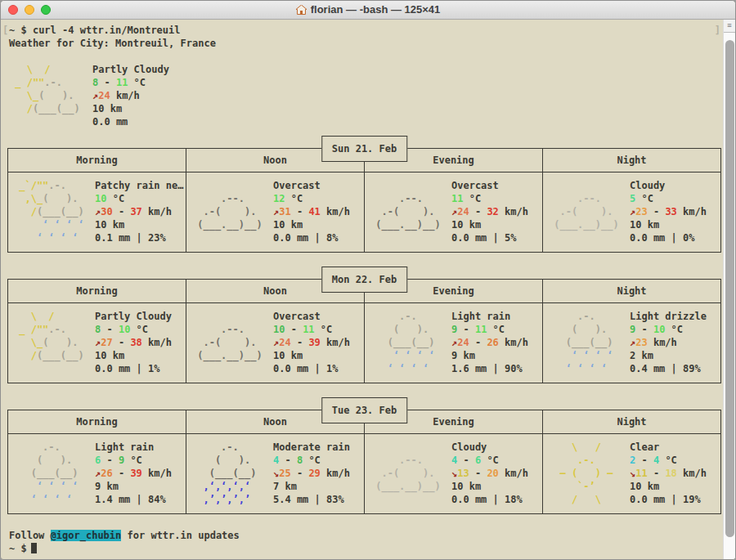  What do you see at coordinates (131, 83) in the screenshot?
I see `temperature-line: 8 - 11 °C` at bounding box center [131, 83].